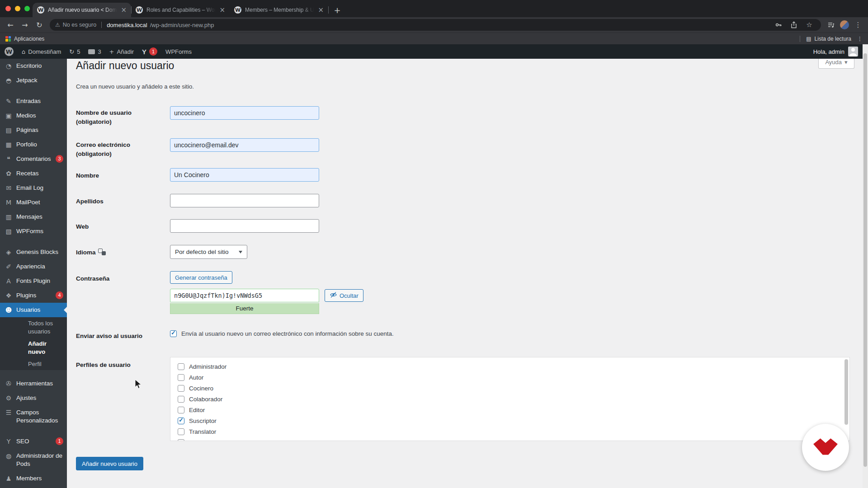 The image size is (868, 488). I want to click on browser-menu-kebab-icon: ⋮, so click(858, 25).